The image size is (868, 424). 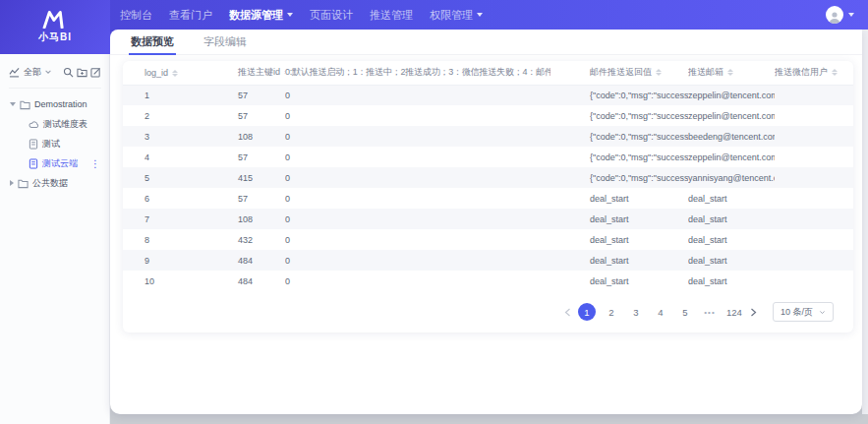 What do you see at coordinates (55, 183) in the screenshot?
I see `tree-item-public-data: 公共数据` at bounding box center [55, 183].